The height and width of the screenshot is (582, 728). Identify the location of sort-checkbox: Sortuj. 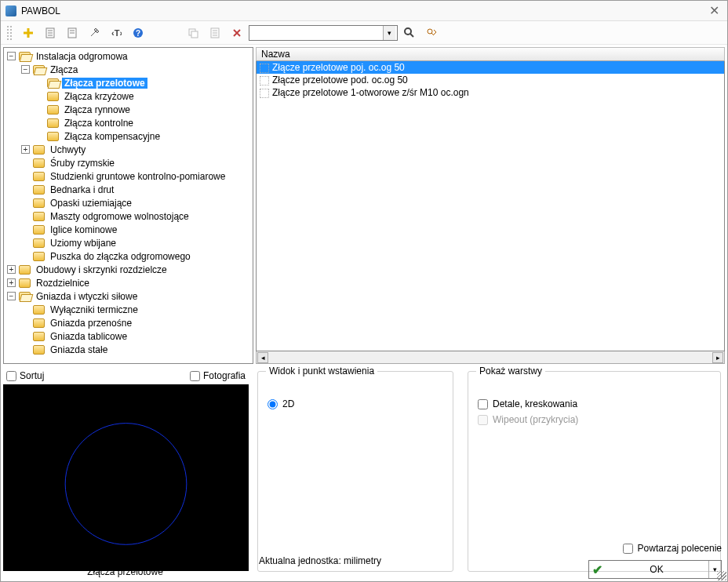
(25, 376).